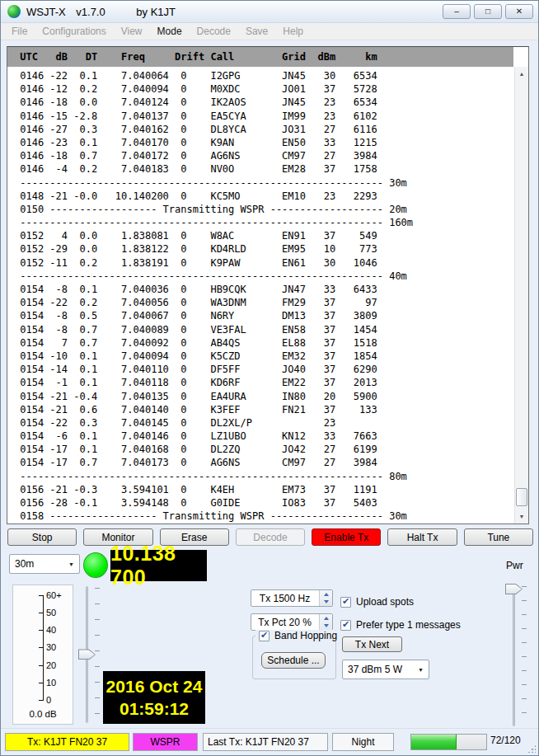 Image resolution: width=539 pixels, height=756 pixels. I want to click on power-select: 37 dBm 5 W ▼, so click(386, 669).